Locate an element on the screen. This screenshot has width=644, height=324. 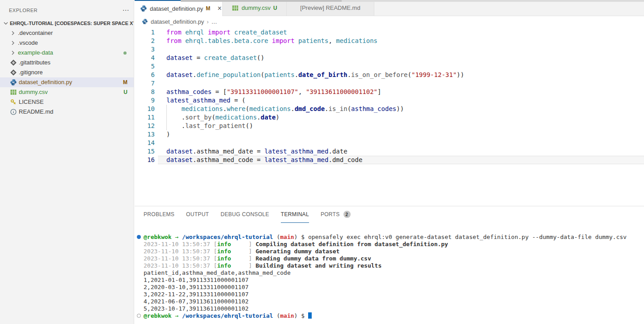
panel-tab-debug-console: DEBUG CONSOLE is located at coordinates (245, 215).